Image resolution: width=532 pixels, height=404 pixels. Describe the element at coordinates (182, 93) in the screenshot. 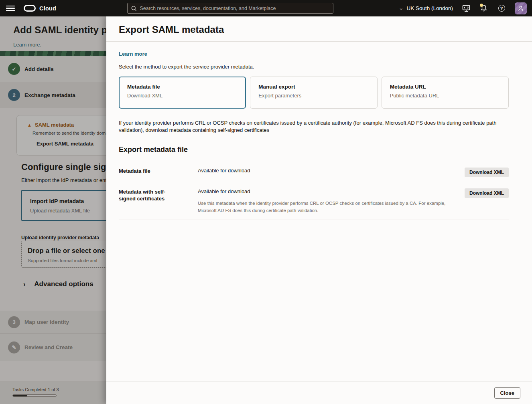

I see `method-card-metadata-file: Metadata file Download XML` at that location.